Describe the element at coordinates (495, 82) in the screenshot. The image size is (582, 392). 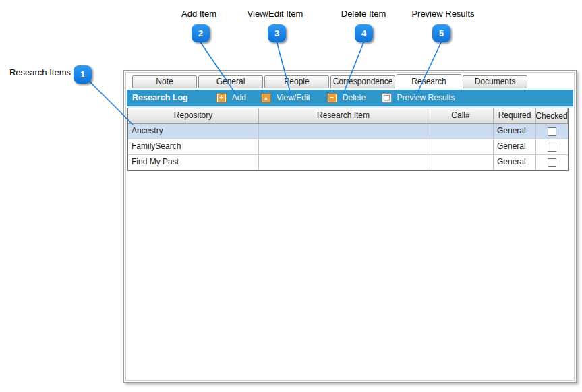
I see `tab-documents: Documents` at that location.